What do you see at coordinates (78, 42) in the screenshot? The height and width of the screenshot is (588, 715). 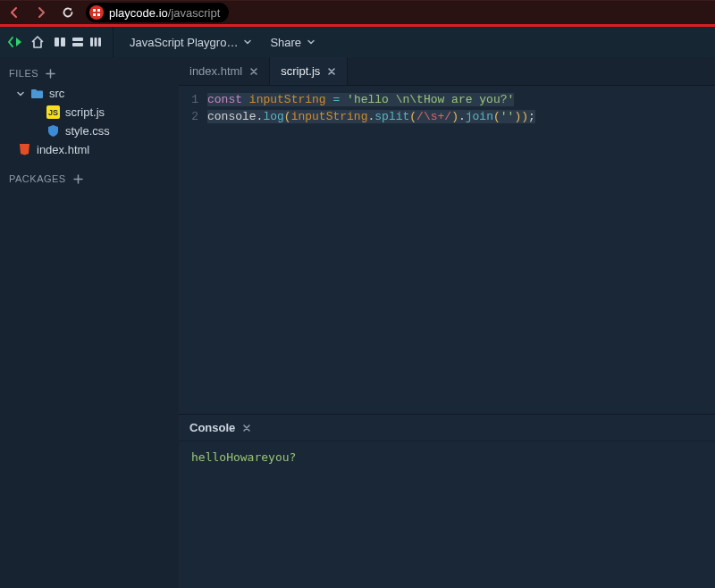 I see `layout-stack-icon` at bounding box center [78, 42].